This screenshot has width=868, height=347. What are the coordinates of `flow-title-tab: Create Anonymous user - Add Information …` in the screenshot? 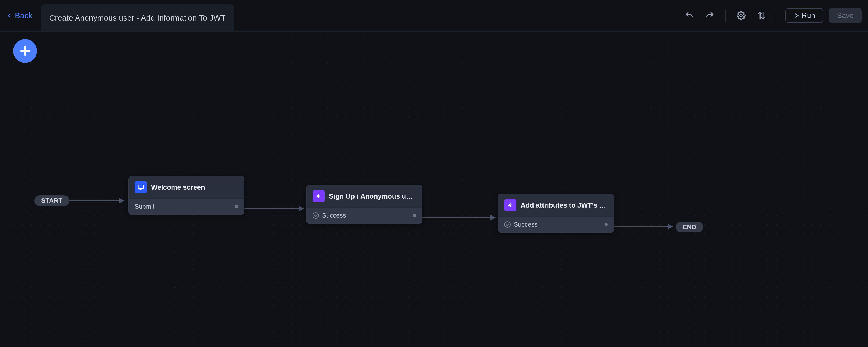 It's located at (137, 18).